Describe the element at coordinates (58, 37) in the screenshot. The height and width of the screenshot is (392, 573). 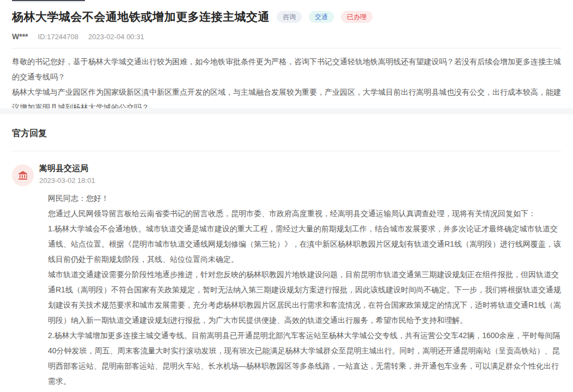
I see `message-id: ID:17244708` at that location.